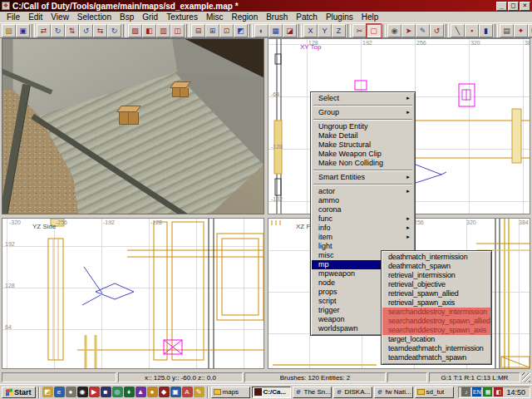 This screenshot has height=399, width=532. Describe the element at coordinates (43, 31) in the screenshot. I see `toolbar-flip-x-icon: ⇄` at that location.